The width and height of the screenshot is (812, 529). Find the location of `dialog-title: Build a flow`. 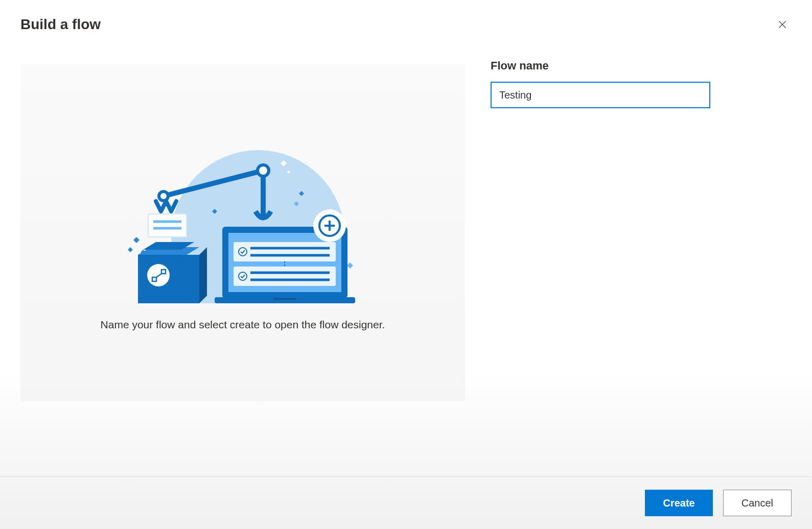

dialog-title: Build a flow is located at coordinates (60, 25).